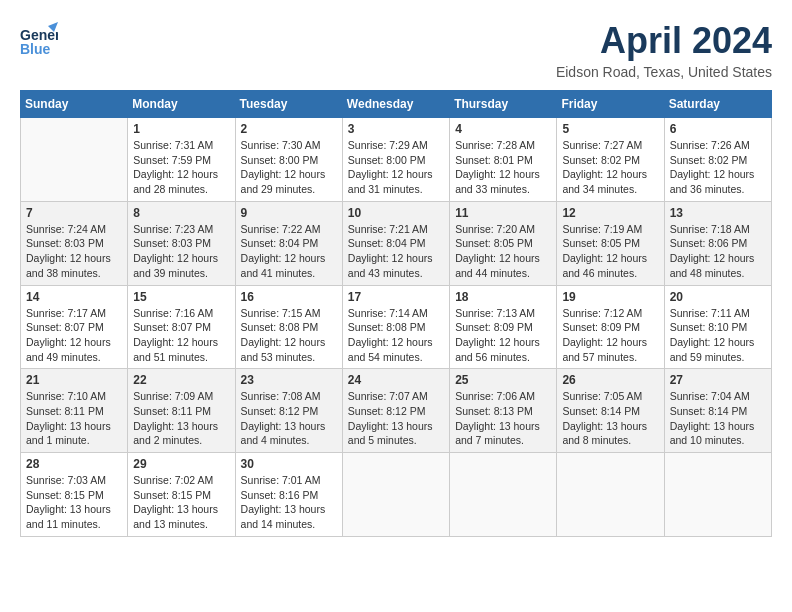 The width and height of the screenshot is (792, 612). Describe the element at coordinates (74, 327) in the screenshot. I see `calendar-cell: 14Sunrise: 7:17 AMSunset: 8:07 PMDayligh…` at that location.